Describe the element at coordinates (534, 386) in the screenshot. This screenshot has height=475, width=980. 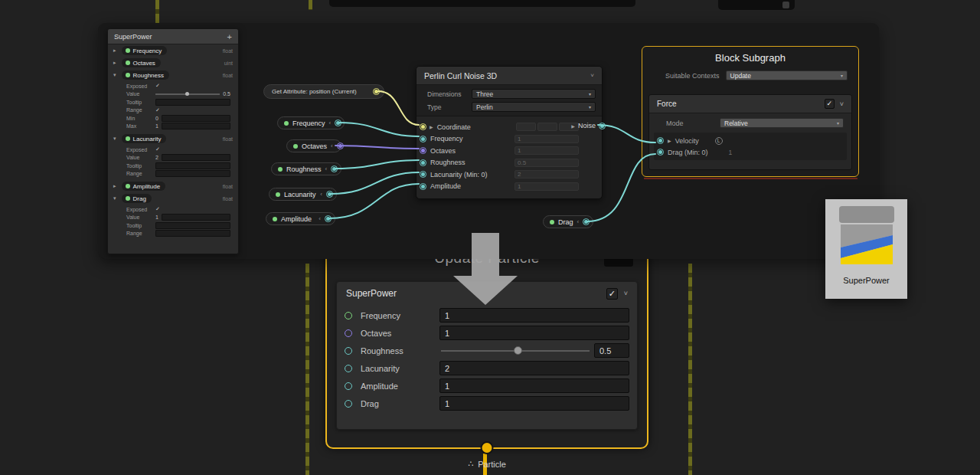
I see `amplitude-field` at that location.